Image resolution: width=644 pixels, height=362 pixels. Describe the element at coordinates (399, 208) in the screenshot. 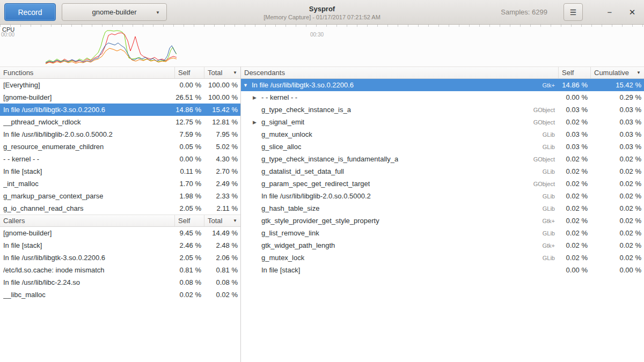

I see `function-name-cell: g_hash_table_sizeGLib` at that location.